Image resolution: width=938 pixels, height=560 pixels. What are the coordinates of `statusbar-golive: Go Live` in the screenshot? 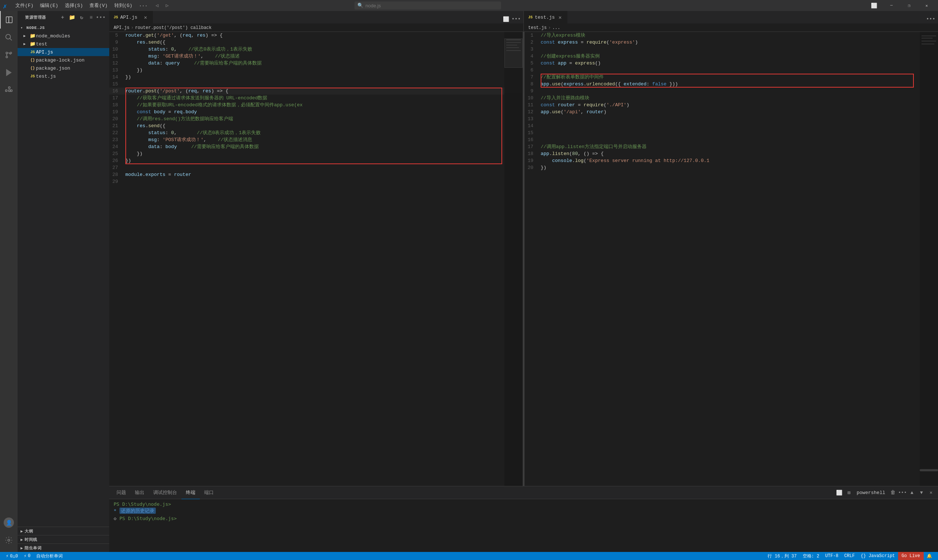 It's located at (911, 556).